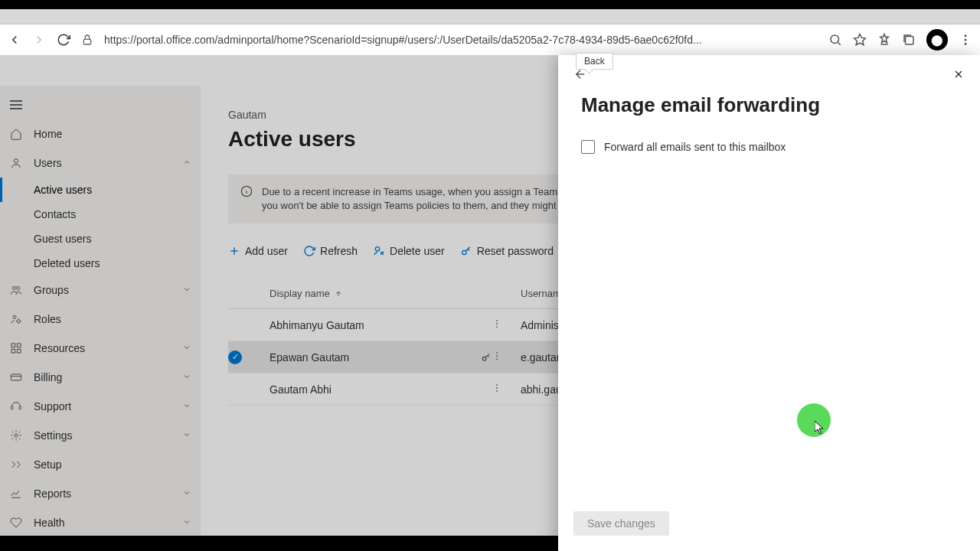 This screenshot has height=551, width=980. Describe the element at coordinates (409, 251) in the screenshot. I see `delete-user-button: Delete user` at that location.